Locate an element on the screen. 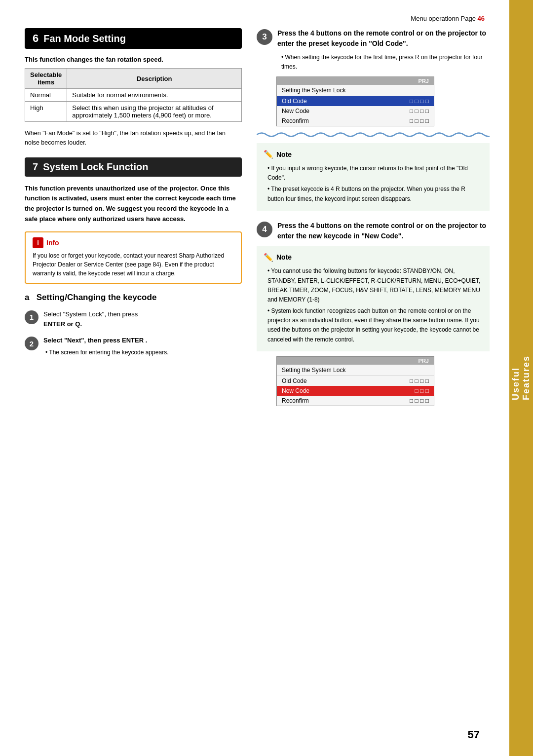 Image resolution: width=533 pixels, height=756 pixels. prj-row-reconfirm-2: Reconfirm □ □ □ □ is located at coordinates (355, 401).